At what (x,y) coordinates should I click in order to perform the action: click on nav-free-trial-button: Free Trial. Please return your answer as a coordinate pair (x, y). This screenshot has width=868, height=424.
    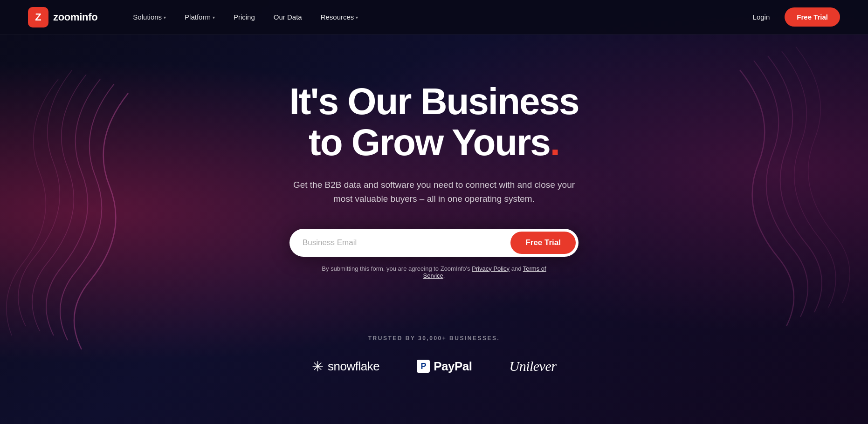
    Looking at the image, I should click on (812, 17).